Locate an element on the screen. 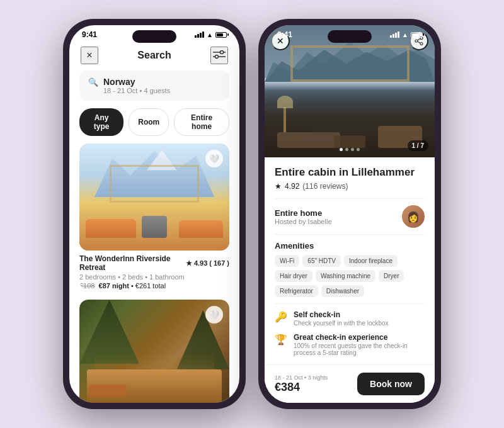 The height and width of the screenshot is (428, 504). reviews-count: (116 reviews) is located at coordinates (325, 186).